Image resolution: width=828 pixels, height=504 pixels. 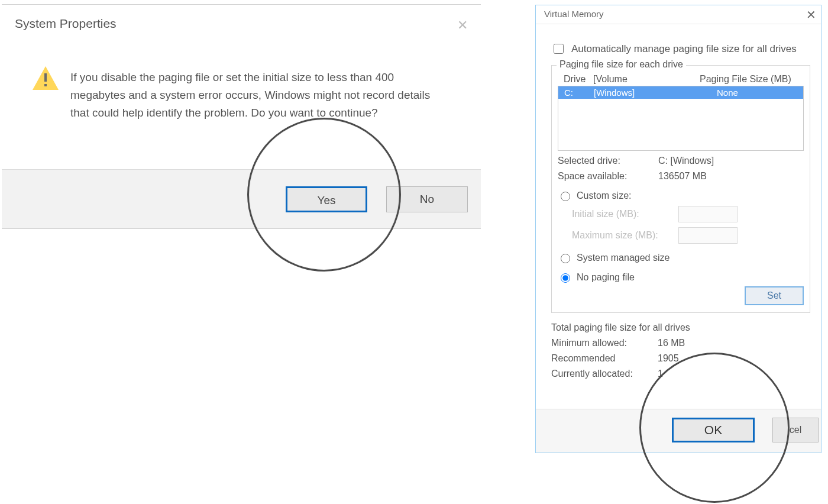 I want to click on space-available-value: 136507 MB, so click(x=683, y=176).